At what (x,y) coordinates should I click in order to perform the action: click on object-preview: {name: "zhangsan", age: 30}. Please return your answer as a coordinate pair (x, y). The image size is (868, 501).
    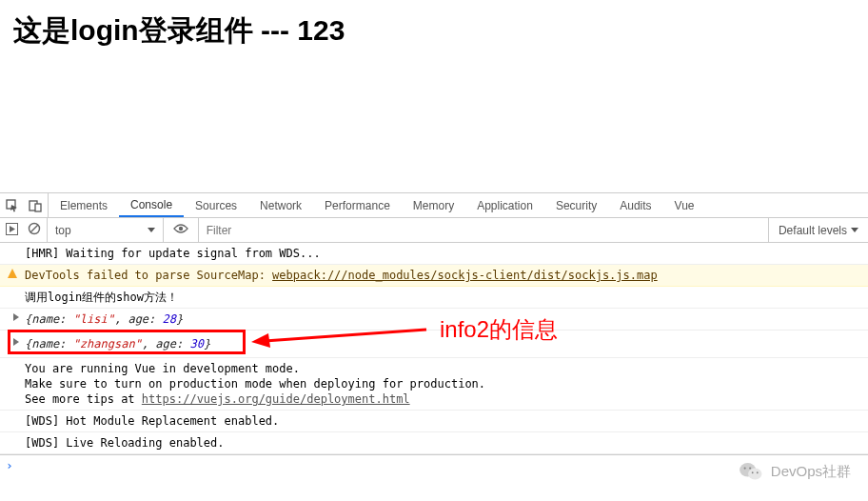
    Looking at the image, I should click on (118, 344).